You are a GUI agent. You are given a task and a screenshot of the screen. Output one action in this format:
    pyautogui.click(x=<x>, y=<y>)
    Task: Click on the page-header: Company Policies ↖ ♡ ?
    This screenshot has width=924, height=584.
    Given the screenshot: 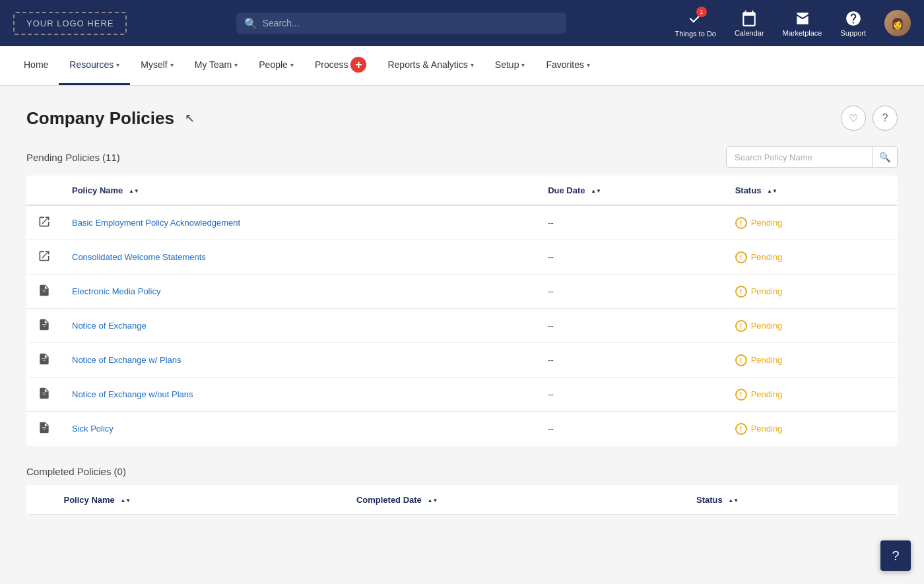 What is the action you would take?
    pyautogui.click(x=462, y=118)
    